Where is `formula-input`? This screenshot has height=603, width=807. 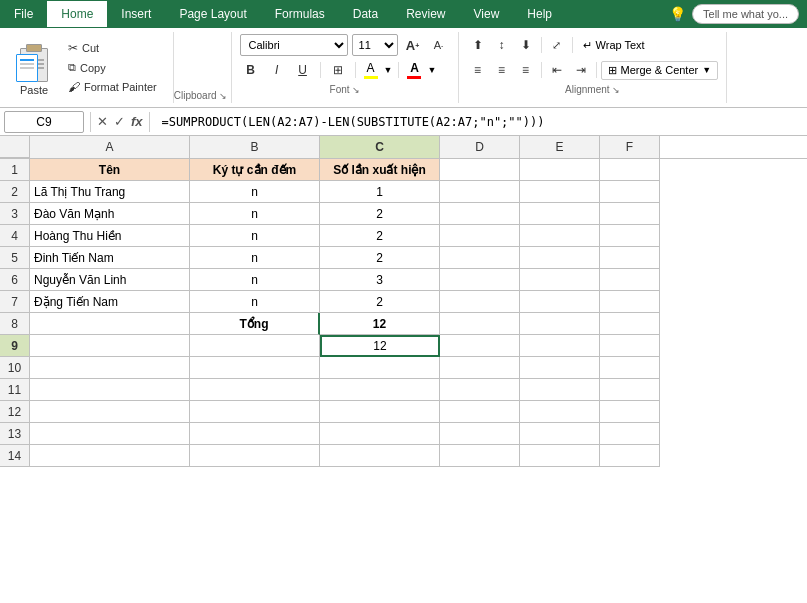
formula-input is located at coordinates (480, 122).